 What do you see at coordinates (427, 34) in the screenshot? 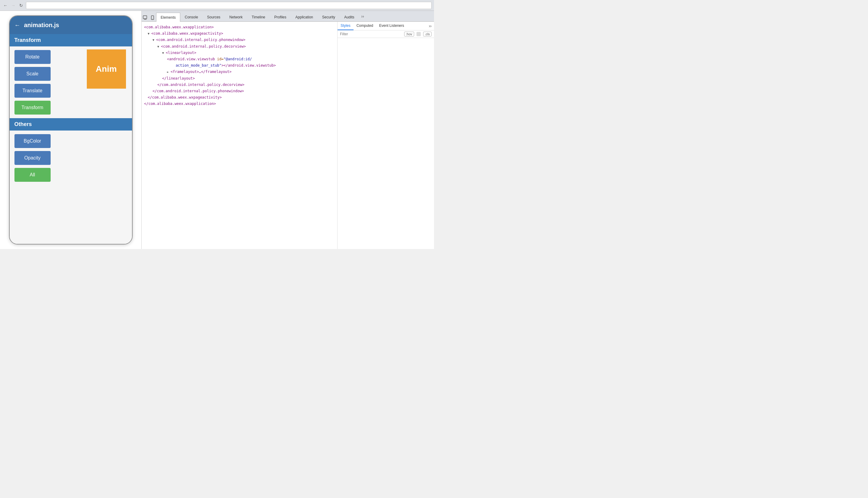
I see `filter-cls-badge: .cls` at bounding box center [427, 34].